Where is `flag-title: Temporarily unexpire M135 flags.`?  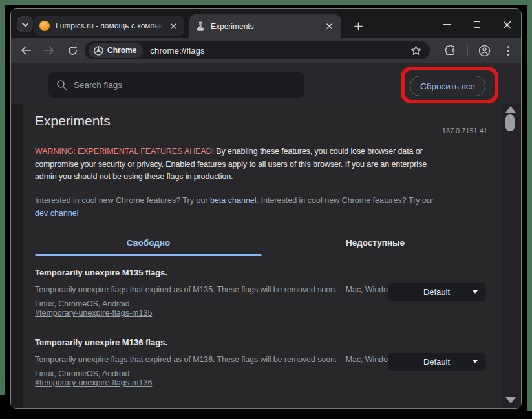 flag-title: Temporarily unexpire M135 flags. is located at coordinates (101, 273).